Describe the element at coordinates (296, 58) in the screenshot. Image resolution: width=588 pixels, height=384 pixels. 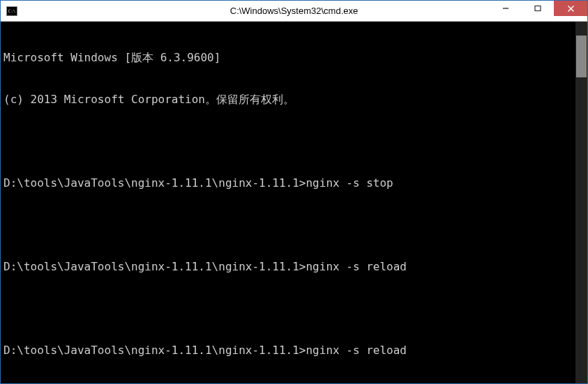
I see `terminal-header-line: Microsoft Windows [版本 6.3.9600]` at that location.